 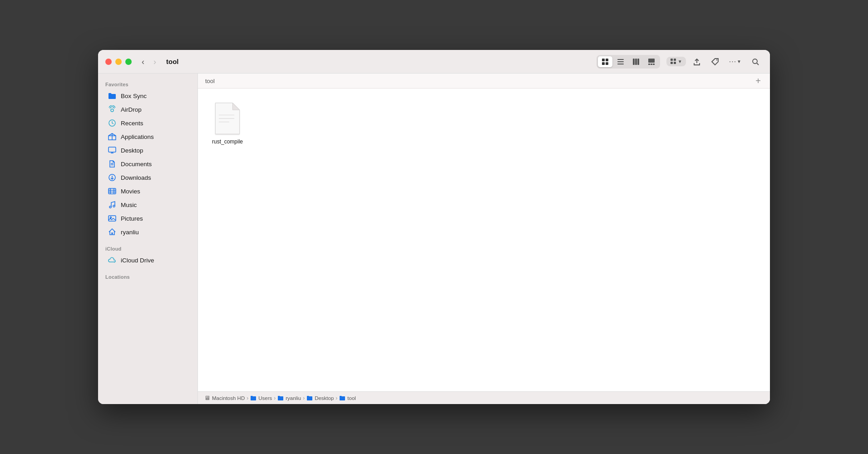 I want to click on sidebar-item-desktop: Desktop, so click(x=148, y=150).